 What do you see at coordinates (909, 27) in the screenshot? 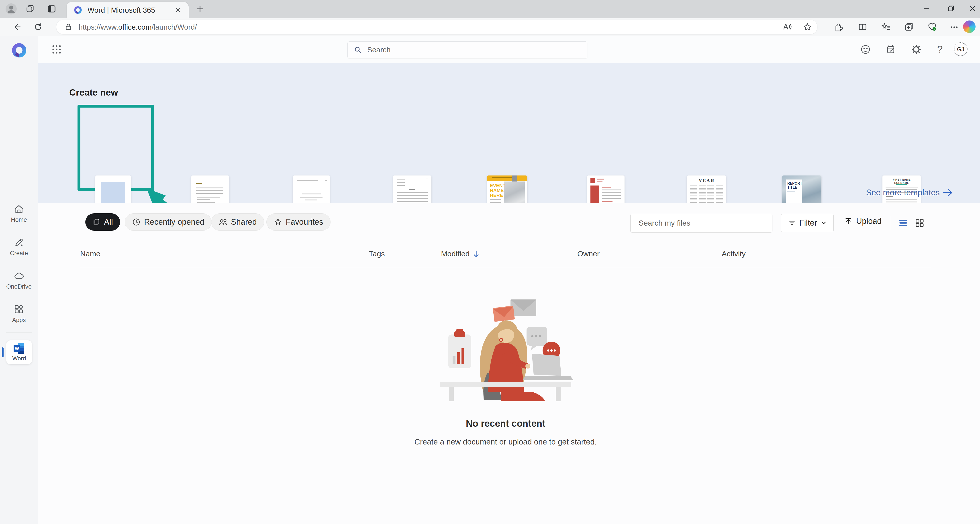
I see `collections-icon` at bounding box center [909, 27].